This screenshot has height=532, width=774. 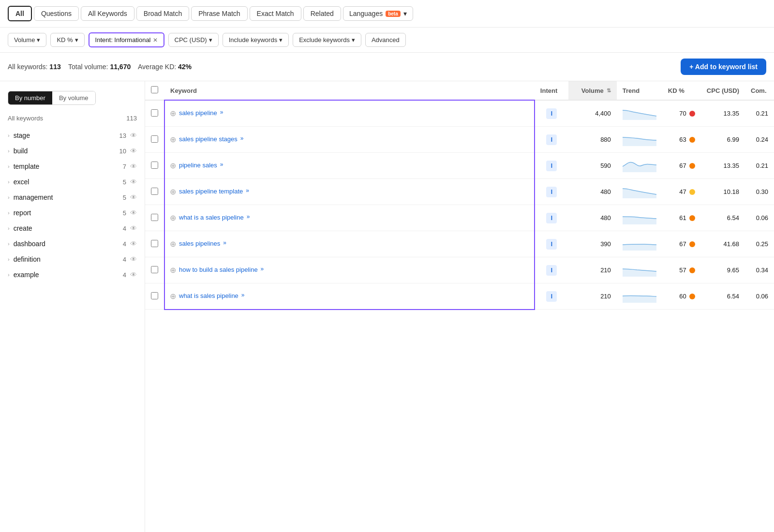 I want to click on table-row: ⊕ sales pipeline » I 4,400 70 13.35 0.21, so click(x=460, y=113).